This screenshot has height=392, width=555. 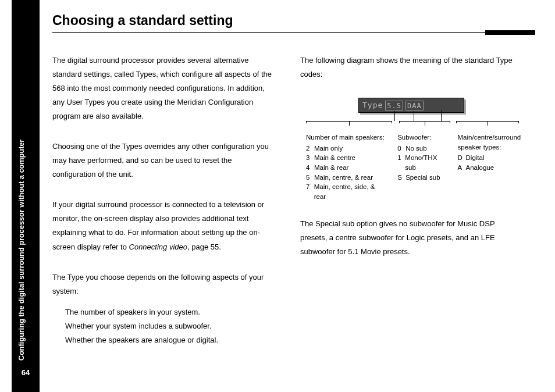 I want to click on legend2-row-3: SSpecial sub, so click(x=422, y=178).